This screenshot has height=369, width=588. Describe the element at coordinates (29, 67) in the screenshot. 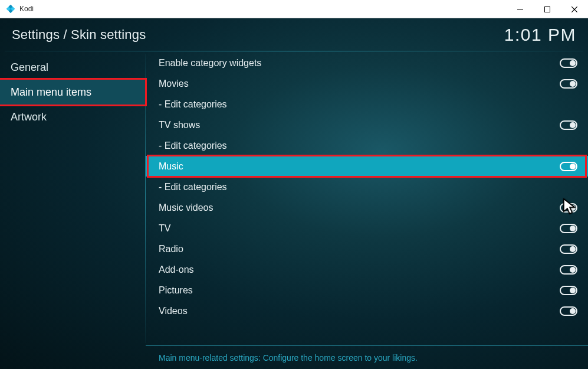

I see `sidebar-item-label: General` at that location.